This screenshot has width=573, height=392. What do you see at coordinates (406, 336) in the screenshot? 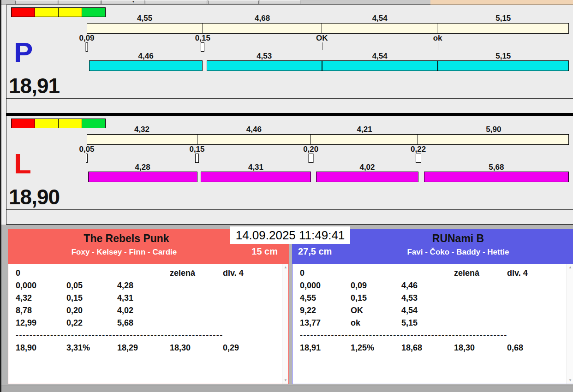
I see `table-row: ----------------------------------------…` at bounding box center [406, 336].